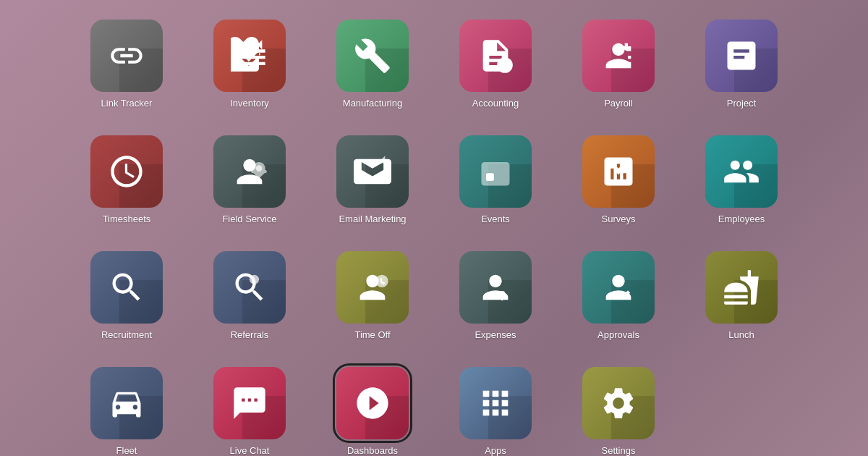 Image resolution: width=868 pixels, height=456 pixels. What do you see at coordinates (618, 402) in the screenshot?
I see `app-item-settings: Settings` at bounding box center [618, 402].